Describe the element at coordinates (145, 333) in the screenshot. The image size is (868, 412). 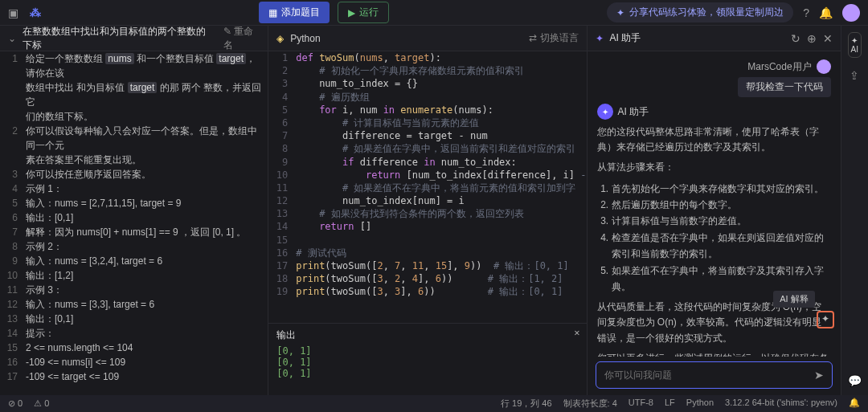
I see `problem-line: 提示：` at that location.